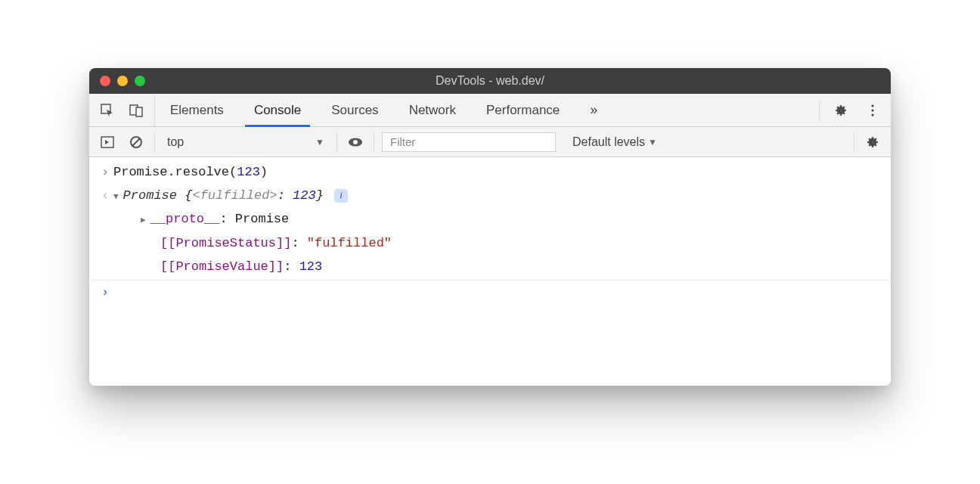  What do you see at coordinates (136, 142) in the screenshot?
I see `clear-console-icon` at bounding box center [136, 142].